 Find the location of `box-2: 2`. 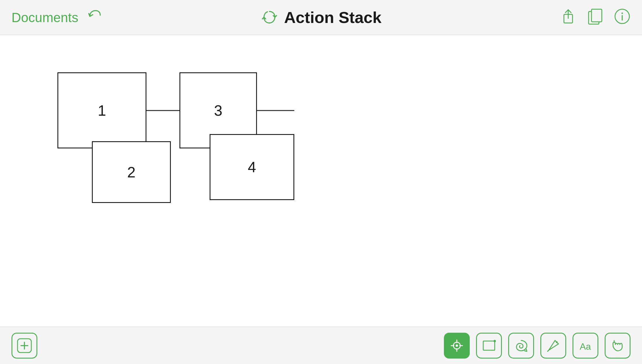

box-2: 2 is located at coordinates (132, 172).